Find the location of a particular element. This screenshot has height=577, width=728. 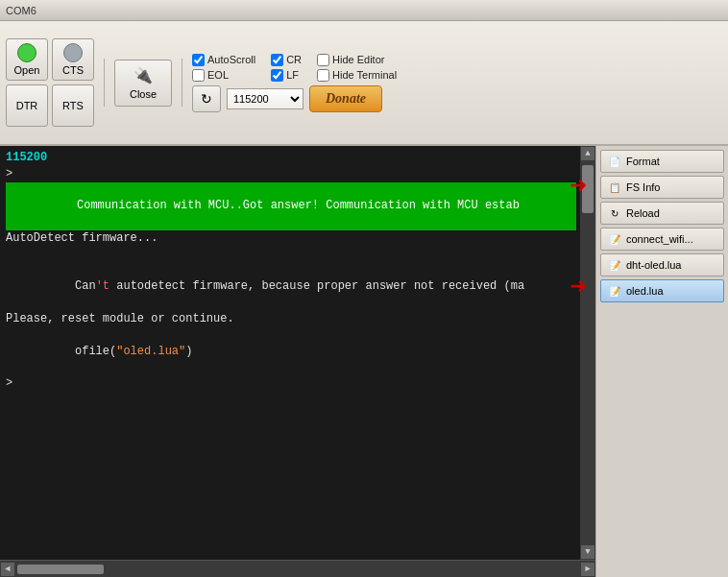

scroll-thumb-h is located at coordinates (61, 569).